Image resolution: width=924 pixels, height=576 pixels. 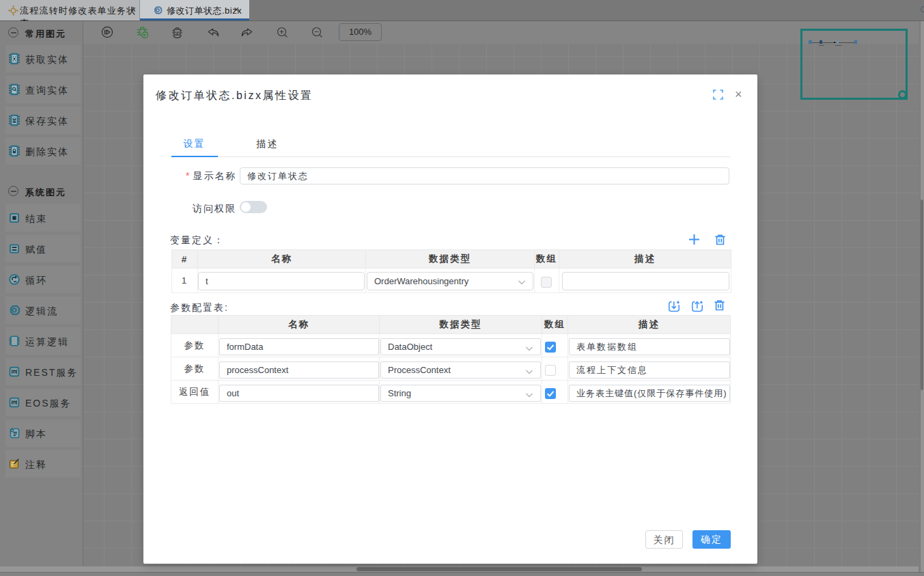 I want to click on svg-text: R, so click(x=15, y=372).